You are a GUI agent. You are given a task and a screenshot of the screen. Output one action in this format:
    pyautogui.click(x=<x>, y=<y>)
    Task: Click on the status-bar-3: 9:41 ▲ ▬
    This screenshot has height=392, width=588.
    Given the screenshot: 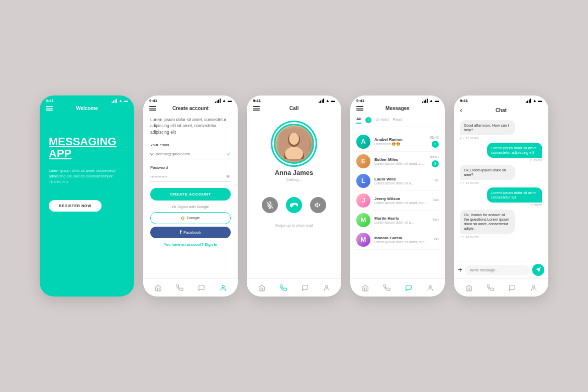 What is the action you would take?
    pyautogui.click(x=294, y=100)
    